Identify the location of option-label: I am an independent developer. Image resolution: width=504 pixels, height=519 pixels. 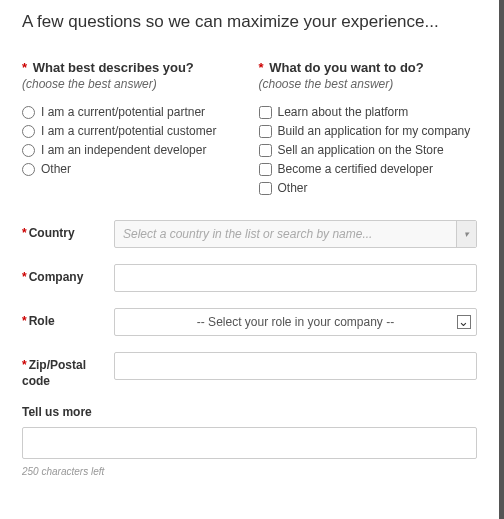
(124, 150).